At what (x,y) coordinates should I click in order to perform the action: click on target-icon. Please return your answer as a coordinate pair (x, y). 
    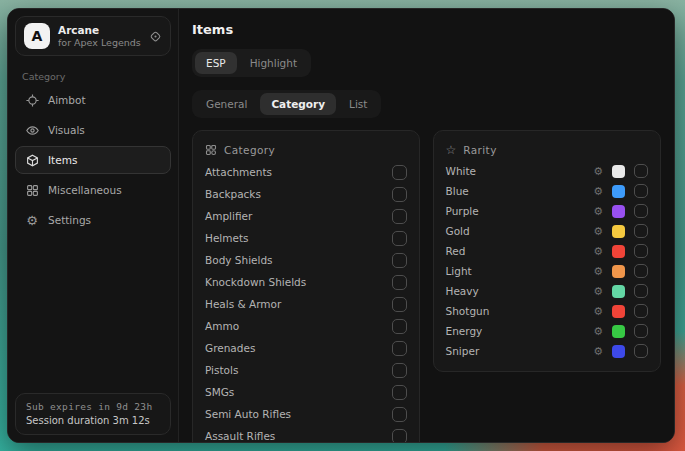
    Looking at the image, I should click on (156, 36).